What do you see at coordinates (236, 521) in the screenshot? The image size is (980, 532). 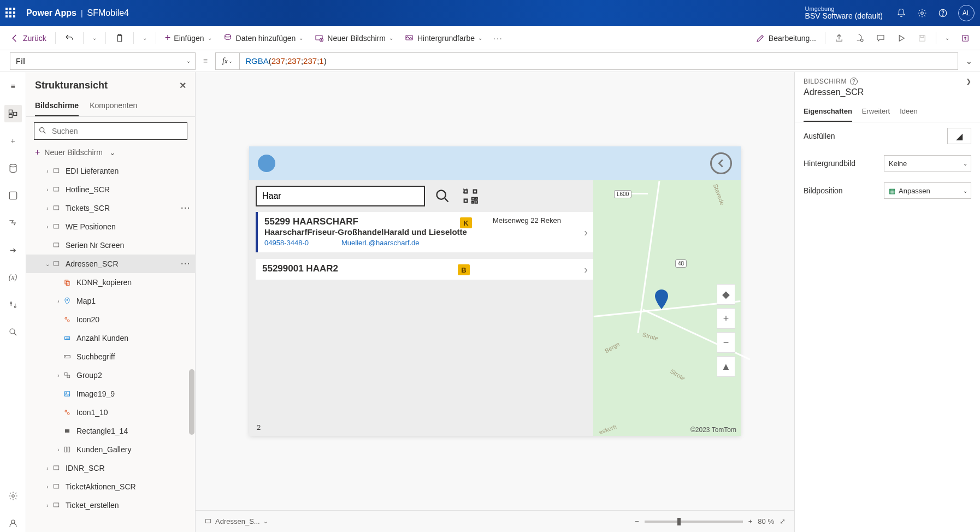 I see `breadcrumb: Adressen_S... ⌄` at bounding box center [236, 521].